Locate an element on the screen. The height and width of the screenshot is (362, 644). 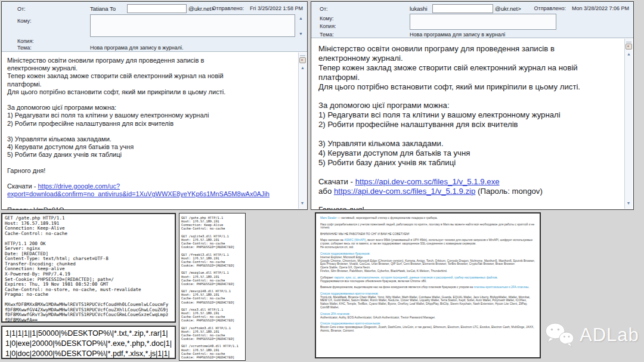
from-domain: @ukr.net> is located at coordinates (508, 8).